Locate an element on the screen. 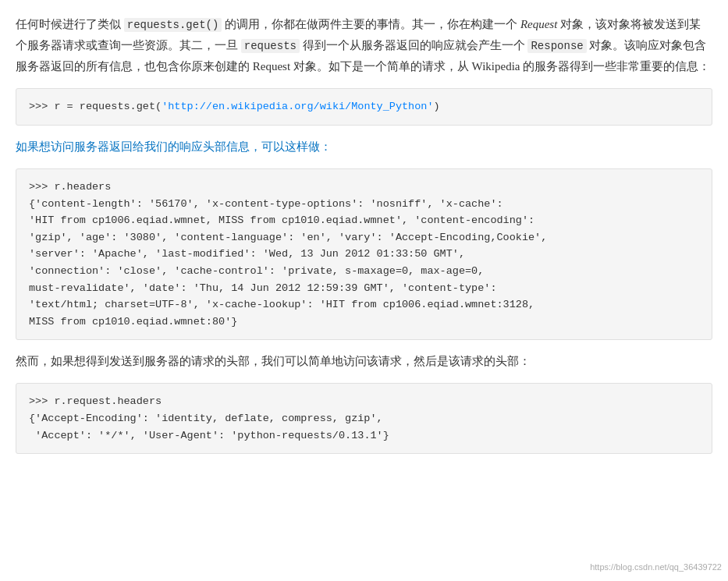 The width and height of the screenshot is (728, 581). code-block-3: >>> r.request.headers {'Accept-Encoding'… is located at coordinates (364, 418).